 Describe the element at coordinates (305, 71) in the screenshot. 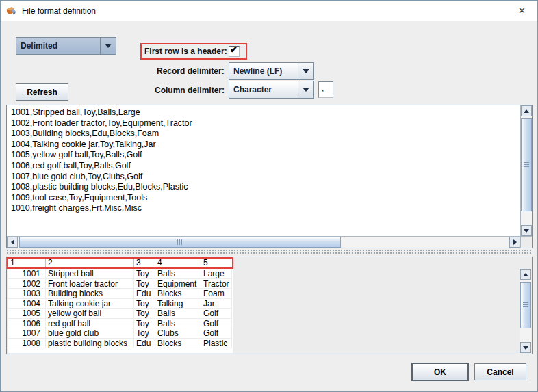

I see `record-delimiter-dropdown-button` at that location.